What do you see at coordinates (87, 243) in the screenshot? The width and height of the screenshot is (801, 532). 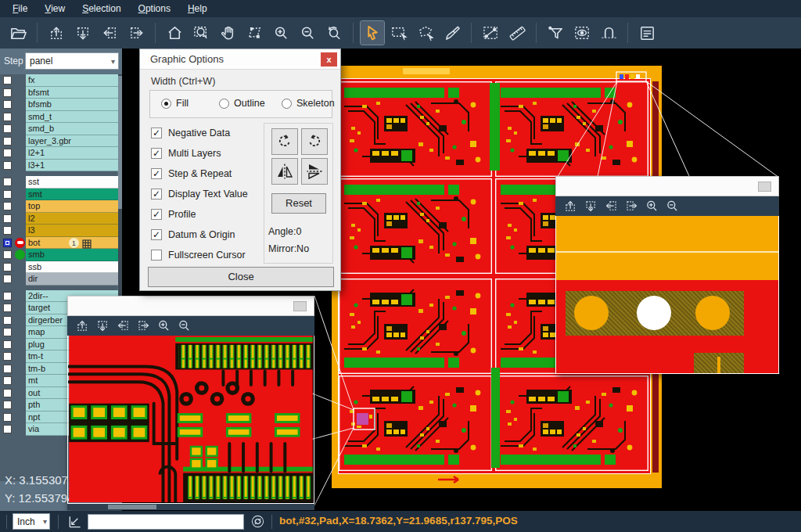 I see `grid-icon` at bounding box center [87, 243].